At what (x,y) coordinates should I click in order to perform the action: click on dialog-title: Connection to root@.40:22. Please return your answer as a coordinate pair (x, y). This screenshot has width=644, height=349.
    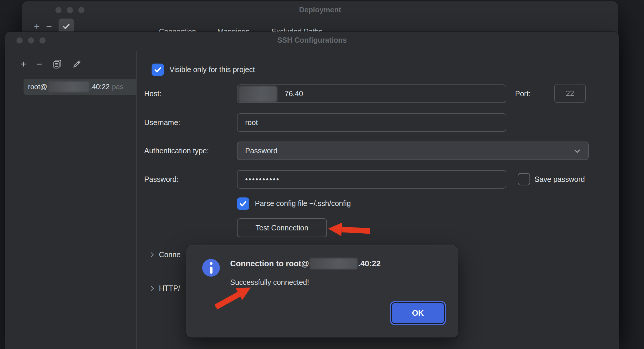
    Looking at the image, I should click on (306, 264).